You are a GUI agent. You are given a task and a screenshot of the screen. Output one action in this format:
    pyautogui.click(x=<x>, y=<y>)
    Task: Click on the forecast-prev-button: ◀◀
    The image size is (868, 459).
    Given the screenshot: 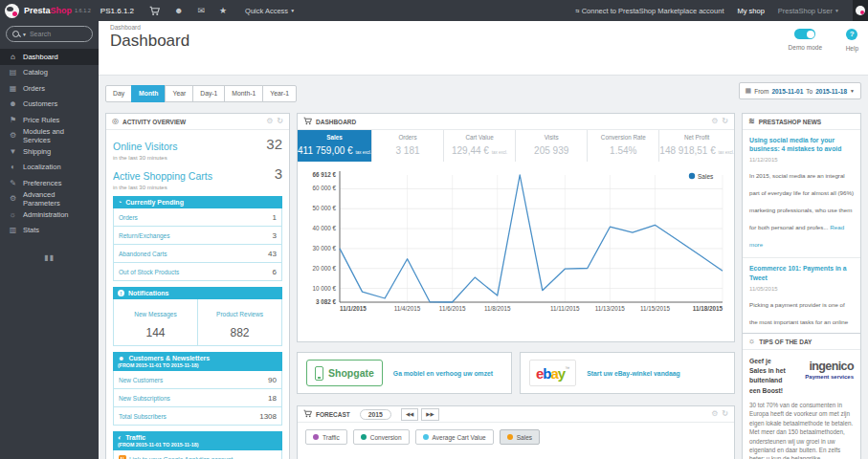 What is the action you would take?
    pyautogui.click(x=410, y=415)
    